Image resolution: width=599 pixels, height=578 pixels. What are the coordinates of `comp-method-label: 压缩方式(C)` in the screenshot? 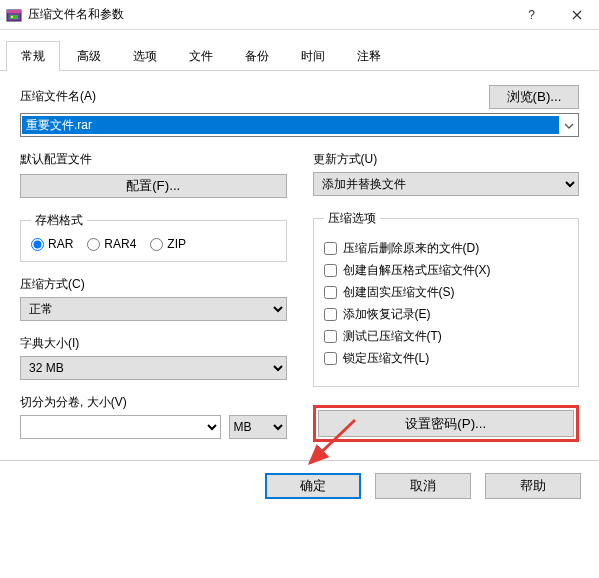 It's located at (154, 284).